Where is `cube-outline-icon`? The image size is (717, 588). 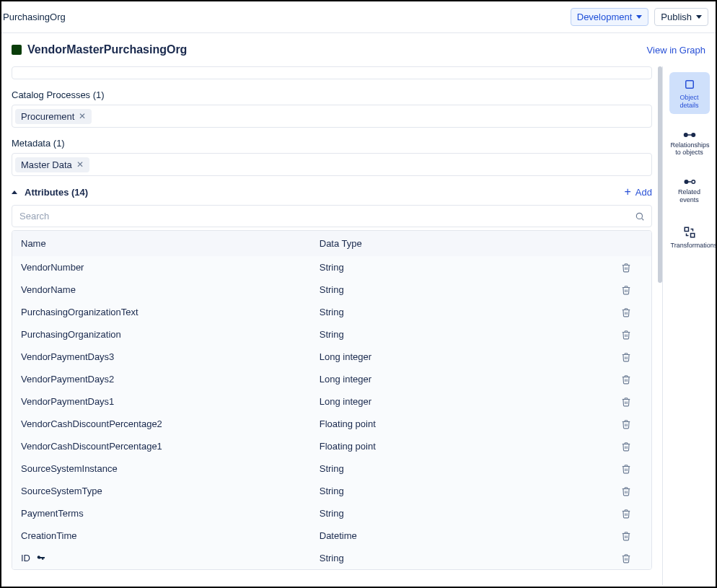 cube-outline-icon is located at coordinates (690, 84).